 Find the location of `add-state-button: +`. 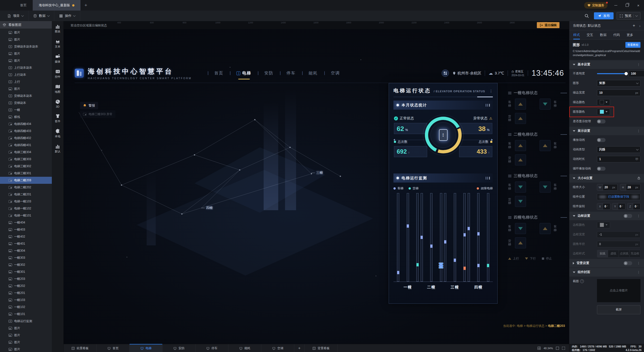

add-state-button: + is located at coordinates (634, 26).